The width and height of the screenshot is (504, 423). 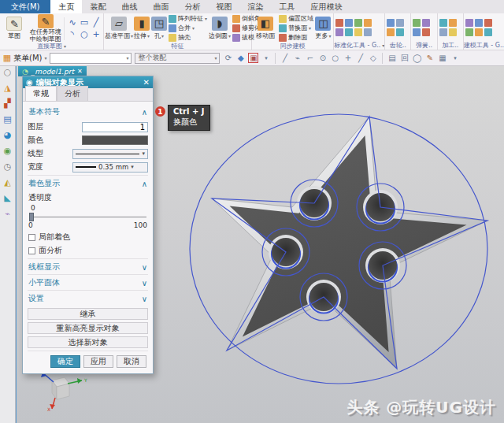 What do you see at coordinates (187, 19) in the screenshot?
I see `pattern-feature-button: 阵列特征▾` at bounding box center [187, 19].